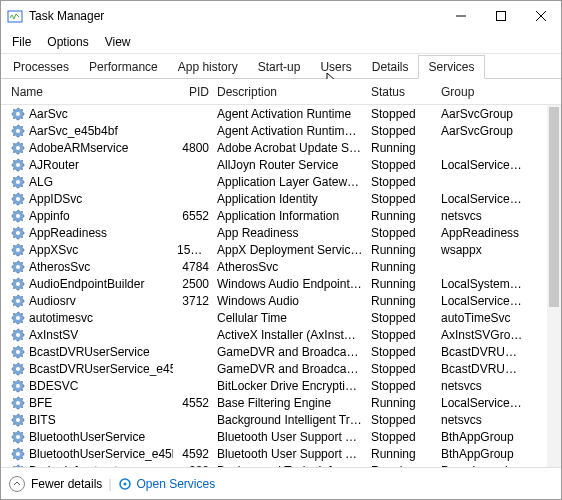  Describe the element at coordinates (208, 67) in the screenshot. I see `tab-app-history: App history` at that location.